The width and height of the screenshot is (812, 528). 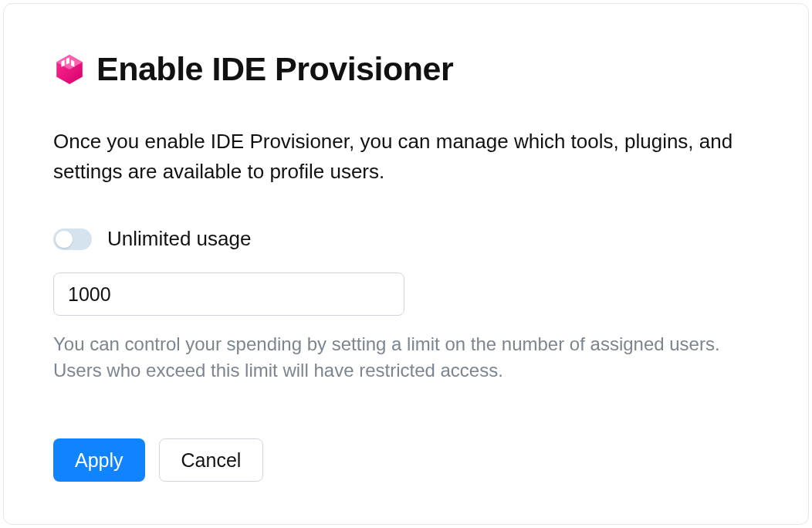 I want to click on button-row: Apply Cancel, so click(x=406, y=460).